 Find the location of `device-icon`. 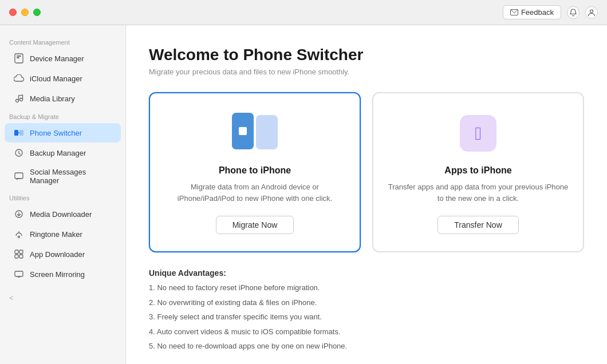

device-icon is located at coordinates (19, 58).